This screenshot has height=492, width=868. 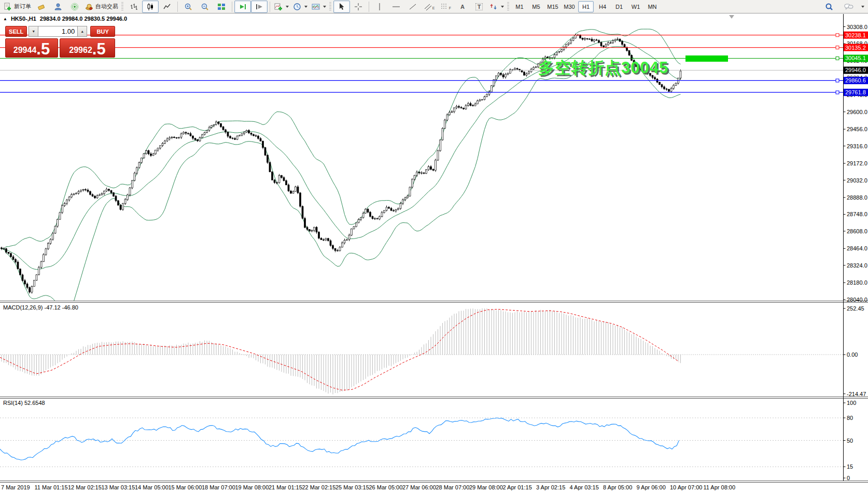 I want to click on chat-button, so click(x=849, y=7).